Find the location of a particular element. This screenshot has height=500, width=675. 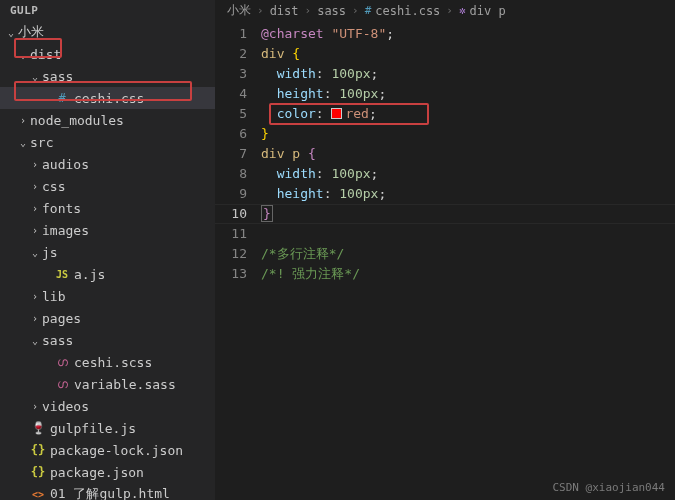

line-number: 7 is located at coordinates (231, 154).